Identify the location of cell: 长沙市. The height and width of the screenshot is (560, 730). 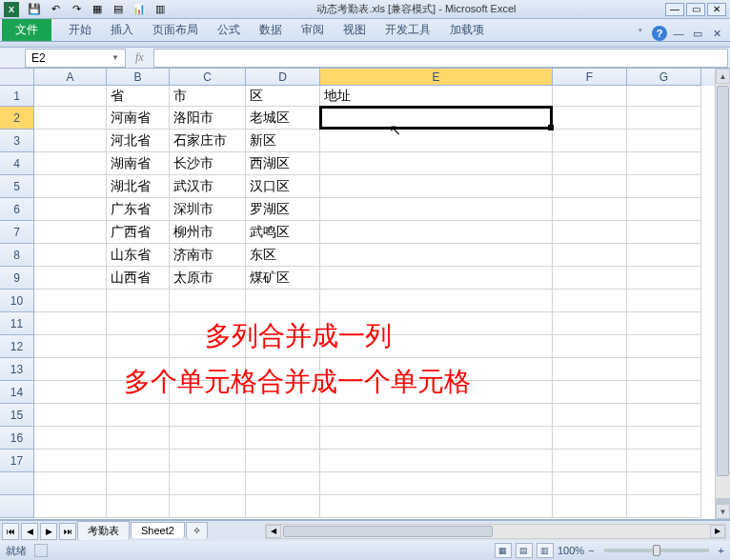
(208, 164).